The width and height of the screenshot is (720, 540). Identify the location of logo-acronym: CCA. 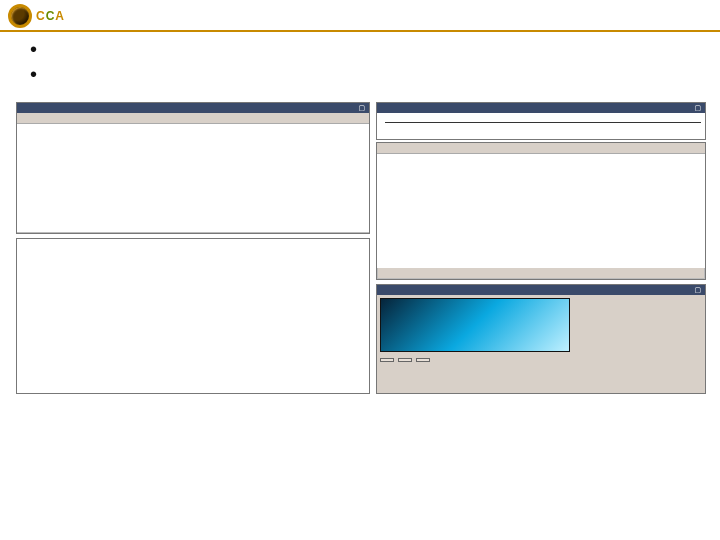
(50, 16).